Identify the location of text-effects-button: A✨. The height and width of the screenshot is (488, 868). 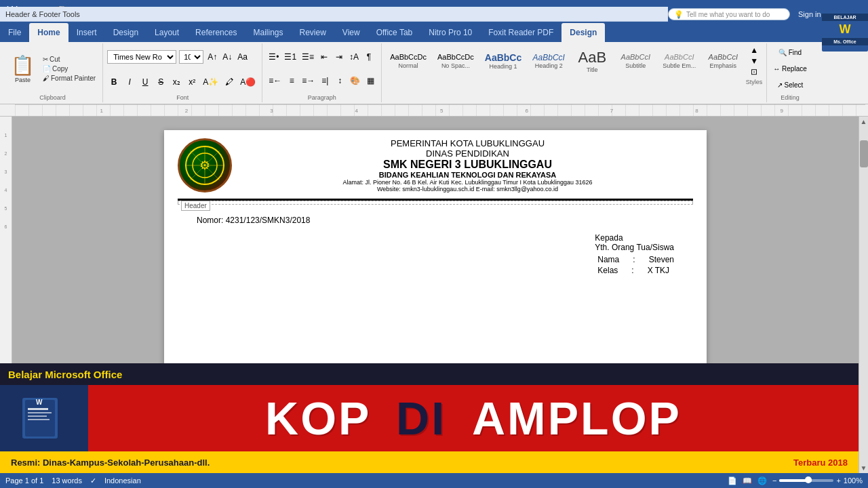
(210, 82).